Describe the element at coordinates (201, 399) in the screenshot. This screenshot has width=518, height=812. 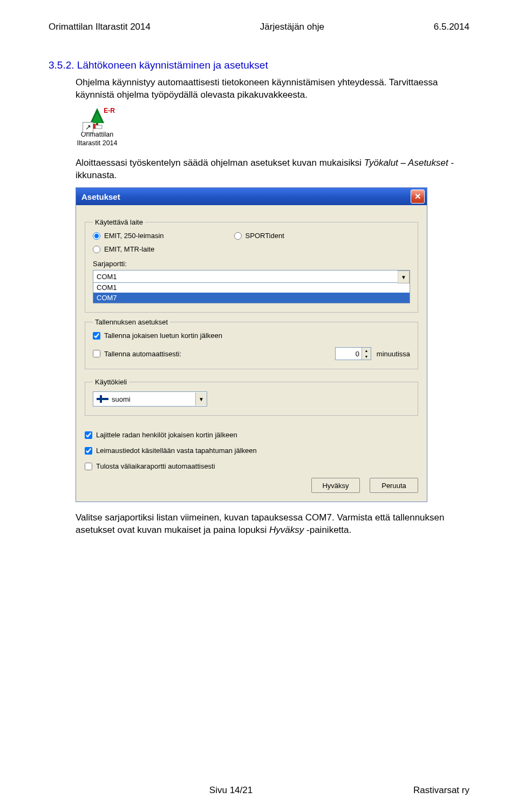
I see `language-dropdown-button: ▼` at that location.